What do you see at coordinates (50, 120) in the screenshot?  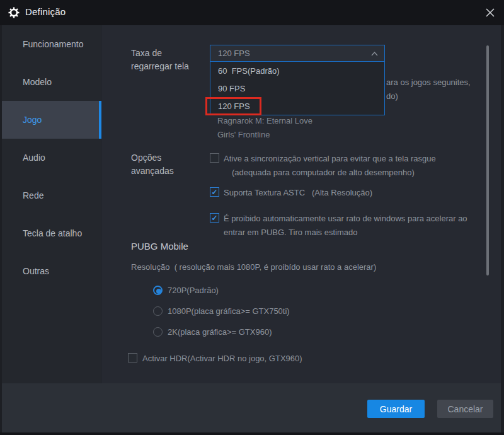 I see `sidebar-item-jogo: Jogo` at bounding box center [50, 120].